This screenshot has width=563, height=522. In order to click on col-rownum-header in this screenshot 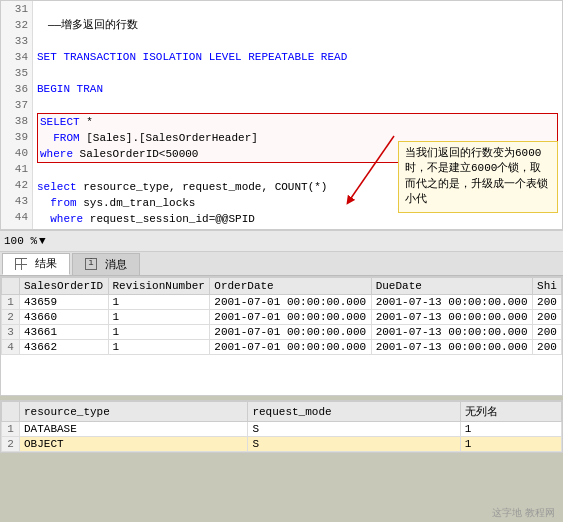, I will do `click(11, 286)`.